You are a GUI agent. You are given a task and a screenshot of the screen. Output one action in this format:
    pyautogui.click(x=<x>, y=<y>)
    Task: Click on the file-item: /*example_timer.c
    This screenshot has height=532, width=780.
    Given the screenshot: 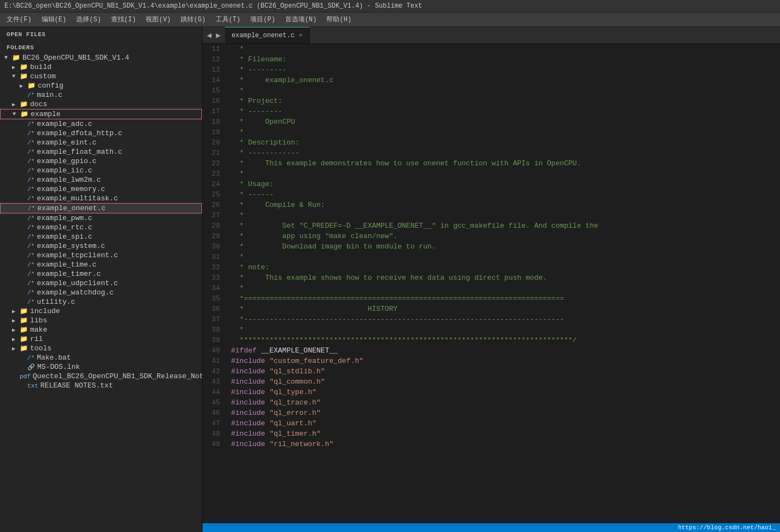 What is the action you would take?
    pyautogui.click(x=101, y=274)
    